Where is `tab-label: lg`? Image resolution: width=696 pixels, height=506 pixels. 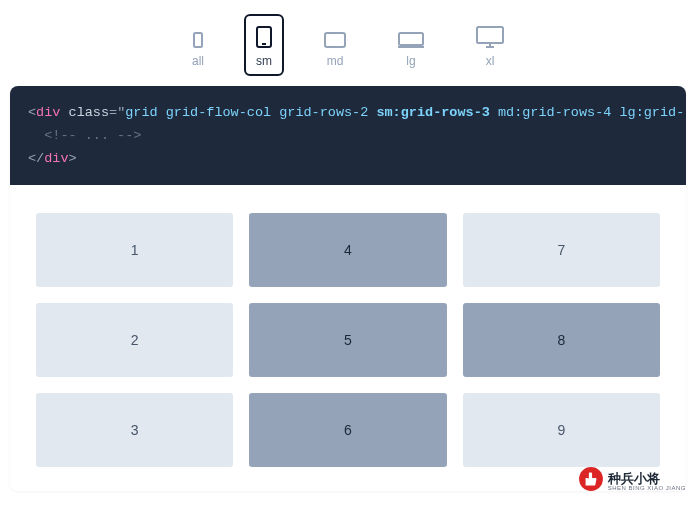
tab-label: lg is located at coordinates (410, 61).